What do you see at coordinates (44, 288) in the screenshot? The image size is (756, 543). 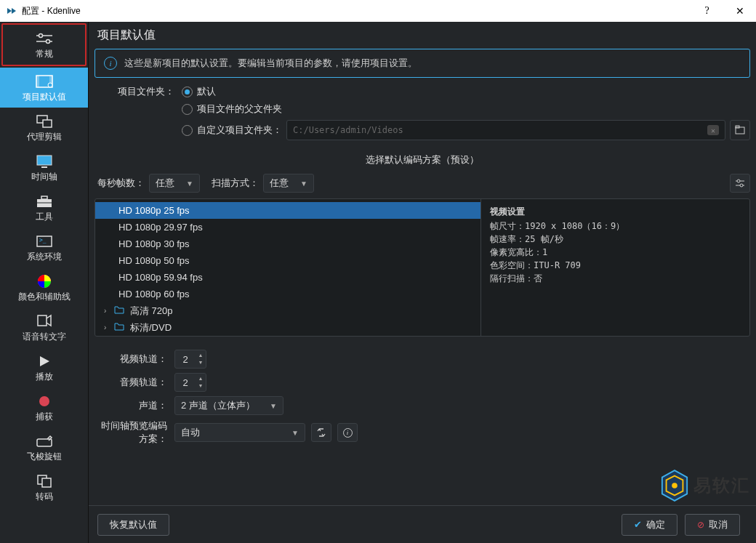 I see `sidebar-item-colors: 颜色和辅助线` at bounding box center [44, 288].